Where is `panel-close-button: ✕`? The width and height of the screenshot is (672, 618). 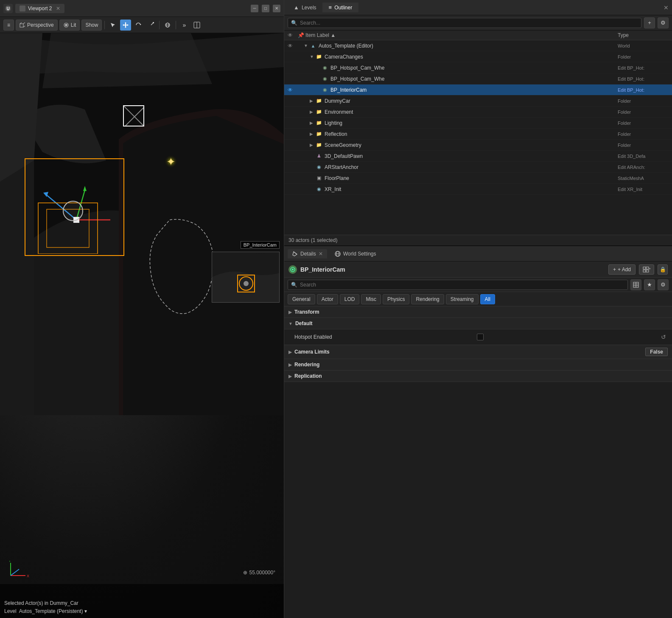
panel-close-button: ✕ is located at coordinates (666, 8).